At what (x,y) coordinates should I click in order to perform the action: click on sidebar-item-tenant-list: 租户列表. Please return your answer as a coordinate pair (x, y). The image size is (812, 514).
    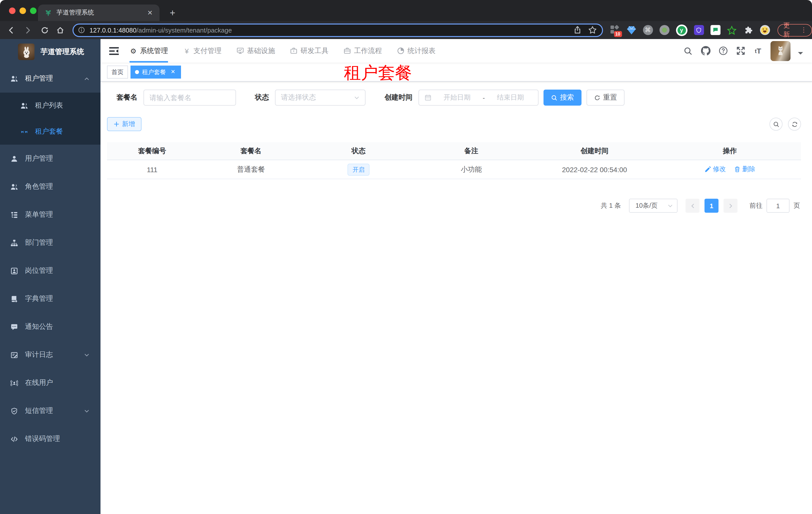
    Looking at the image, I should click on (50, 105).